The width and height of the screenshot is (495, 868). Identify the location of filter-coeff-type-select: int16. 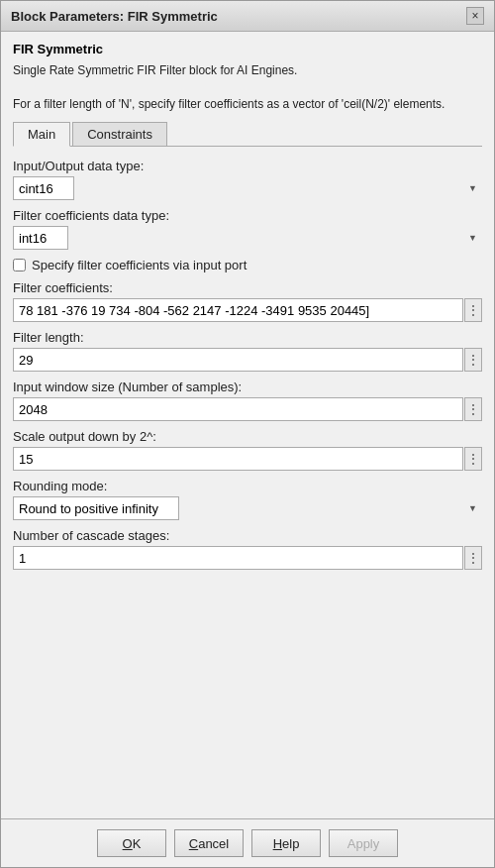
(41, 238).